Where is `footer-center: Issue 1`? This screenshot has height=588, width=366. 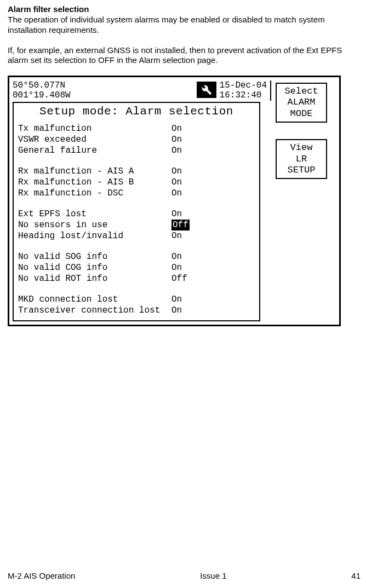
footer-center: Issue 1 is located at coordinates (213, 576).